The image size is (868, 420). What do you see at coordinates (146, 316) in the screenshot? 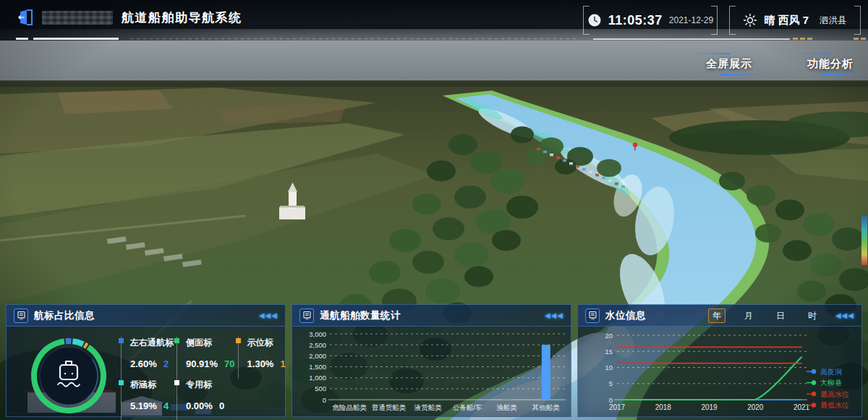
I see `panel-header: 航标占比信息 ◀◀◀` at bounding box center [146, 316].